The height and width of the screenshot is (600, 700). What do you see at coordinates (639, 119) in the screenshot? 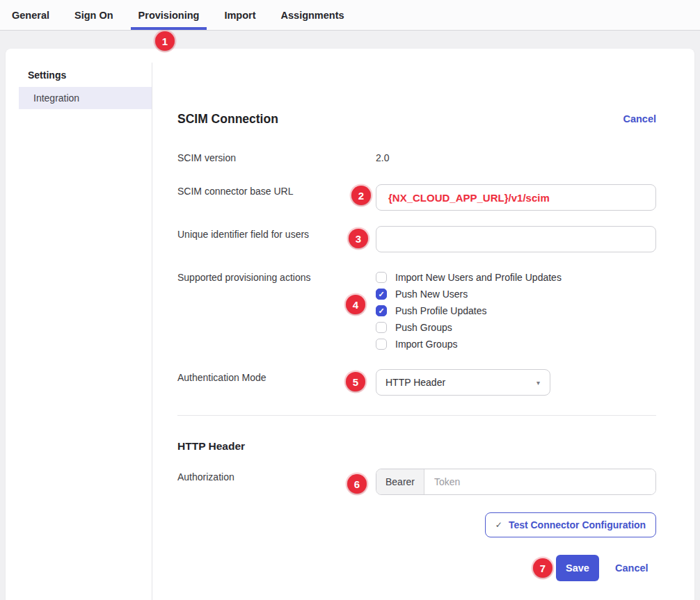
I see `cancel-link-top: Cancel` at bounding box center [639, 119].